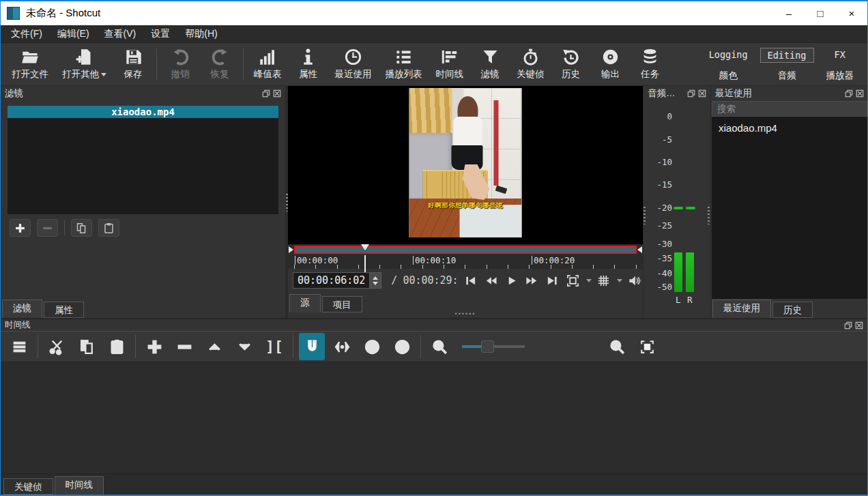  I want to click on layout-color-button: 颜色, so click(729, 76).